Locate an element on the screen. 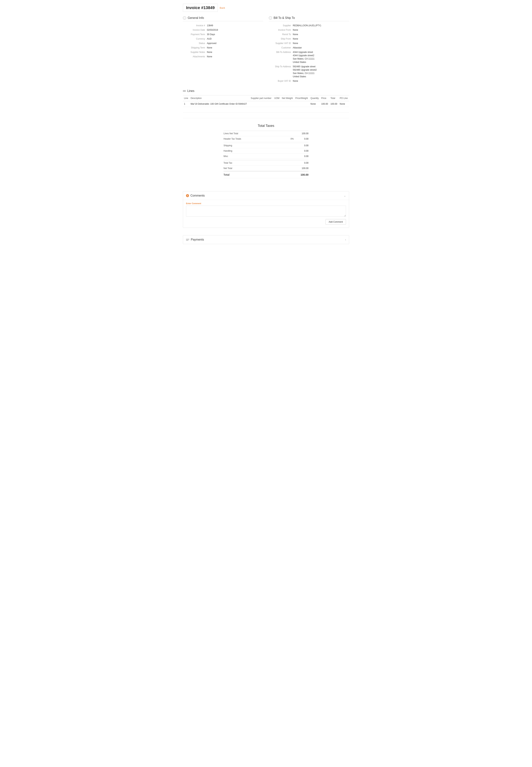 Image resolution: width=532 pixels, height=767 pixels. add-comment-button: Add Comment is located at coordinates (336, 222).